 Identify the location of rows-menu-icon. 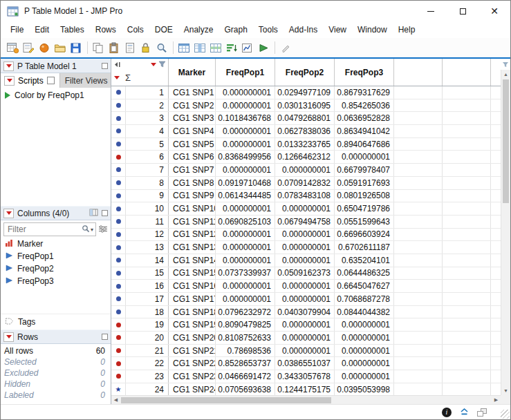
(8, 337).